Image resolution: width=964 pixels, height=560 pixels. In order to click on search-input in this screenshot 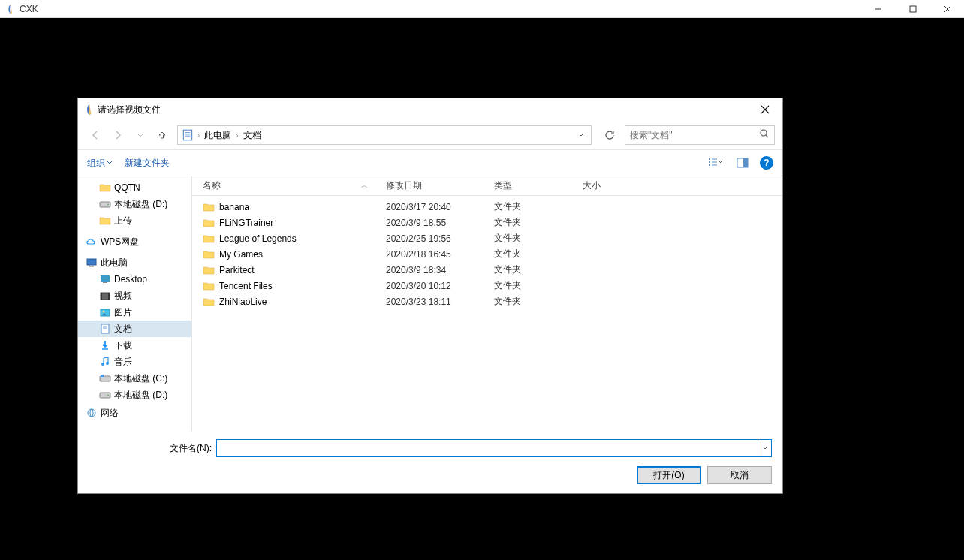, I will do `click(694, 135)`.